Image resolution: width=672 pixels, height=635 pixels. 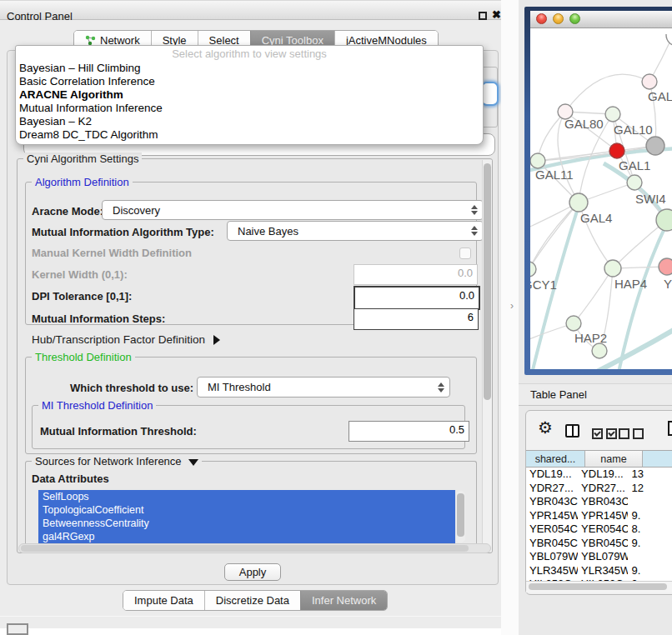 What do you see at coordinates (249, 108) in the screenshot?
I see `dropdown-item-mutual-information-inference: Mutual Information Inference` at bounding box center [249, 108].